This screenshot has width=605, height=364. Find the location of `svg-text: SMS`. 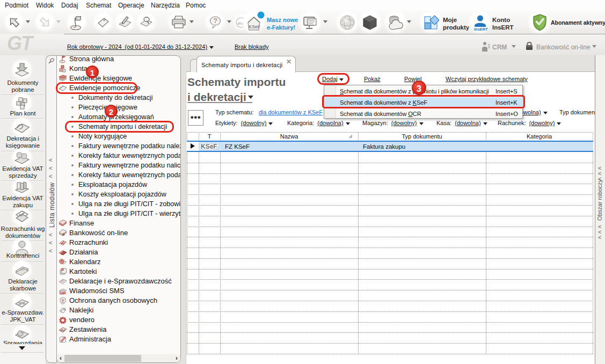

svg-text: SMS is located at coordinates (63, 293).